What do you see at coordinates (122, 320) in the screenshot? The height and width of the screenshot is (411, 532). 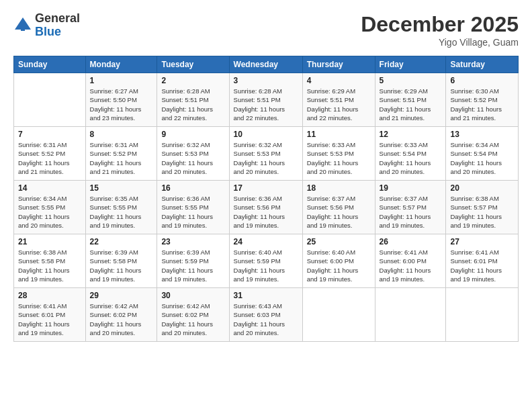 I see `day-info: Sunrise: 6:42 AMSunset: 6:02 PMDaylight:…` at bounding box center [122, 320].